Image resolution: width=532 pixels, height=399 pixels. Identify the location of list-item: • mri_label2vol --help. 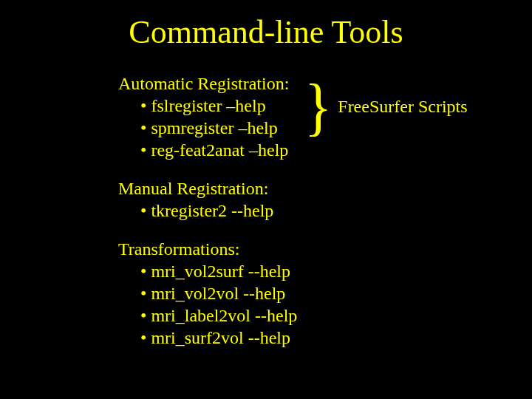
(219, 316).